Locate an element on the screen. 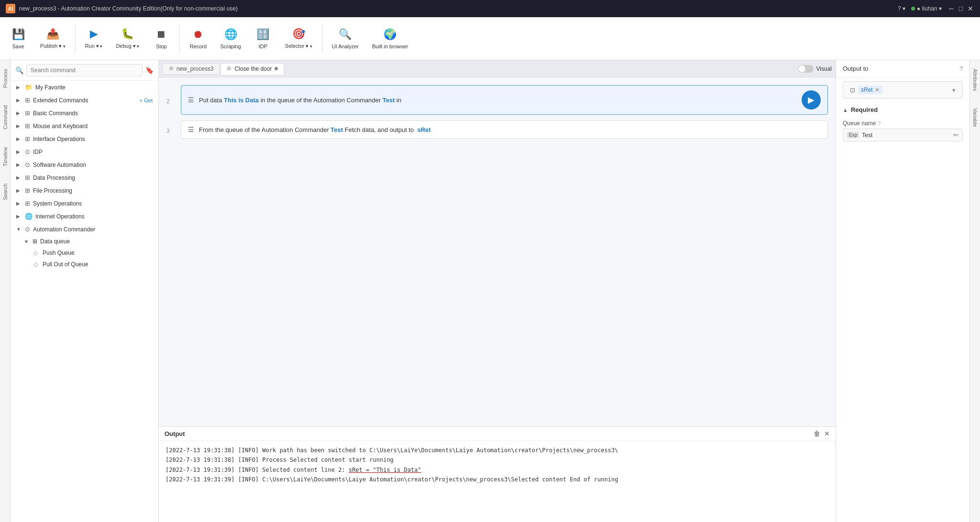 The image size is (980, 522). stop-button: ⏹ Stop is located at coordinates (161, 39).